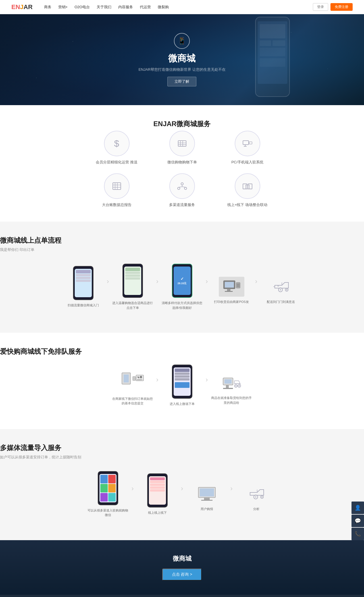 The width and height of the screenshot is (364, 597). What do you see at coordinates (157, 287) in the screenshot?
I see `flow-arrow-2: ›` at bounding box center [157, 287].